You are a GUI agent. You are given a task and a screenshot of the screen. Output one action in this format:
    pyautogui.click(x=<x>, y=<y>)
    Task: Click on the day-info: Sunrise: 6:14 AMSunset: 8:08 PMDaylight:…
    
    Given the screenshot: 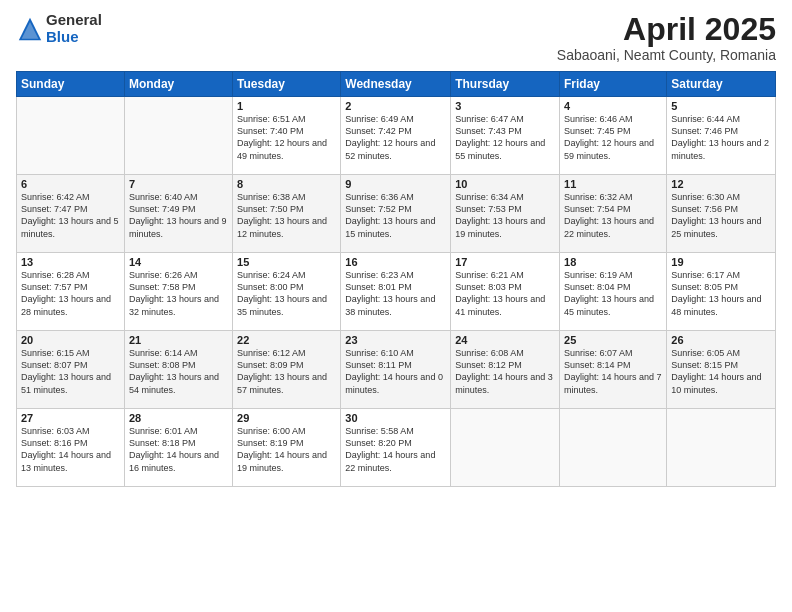 What is the action you would take?
    pyautogui.click(x=178, y=372)
    